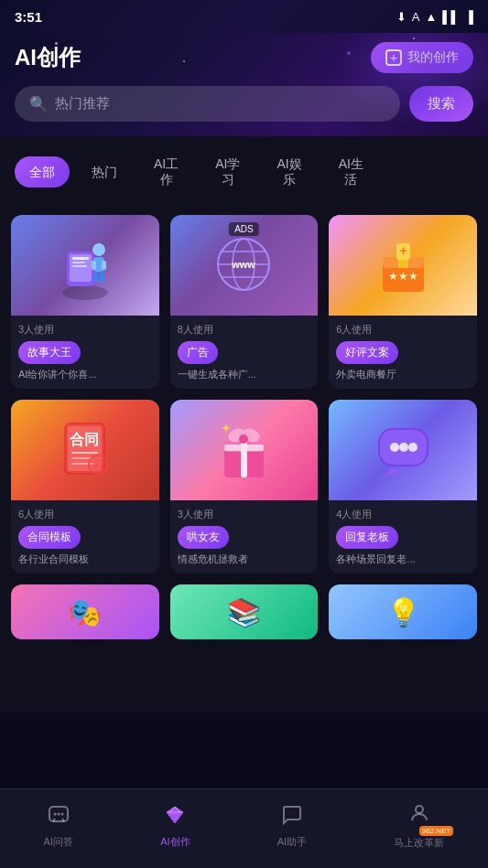  I want to click on card-tag-contract: 合同模板, so click(49, 538).